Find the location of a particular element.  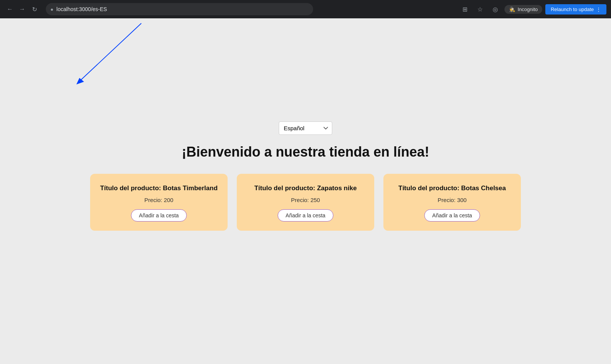

menu-dots-icon: ⋮ is located at coordinates (599, 9).